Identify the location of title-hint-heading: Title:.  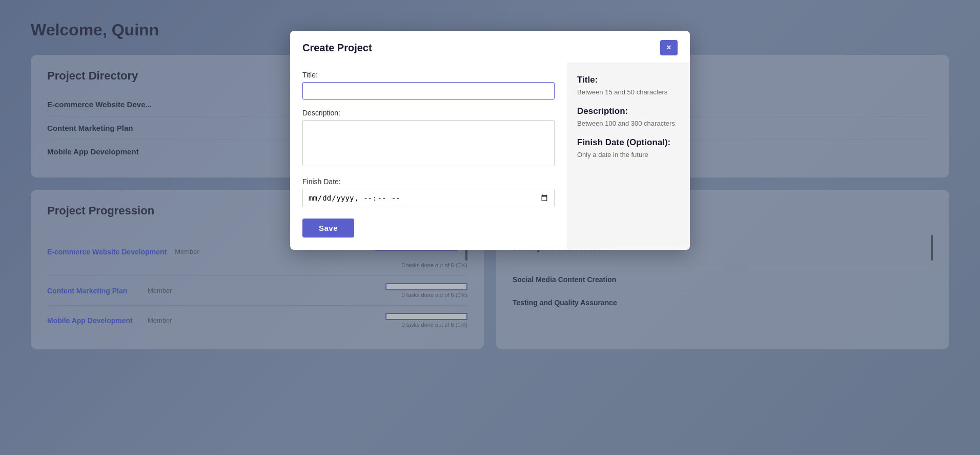
(628, 80).